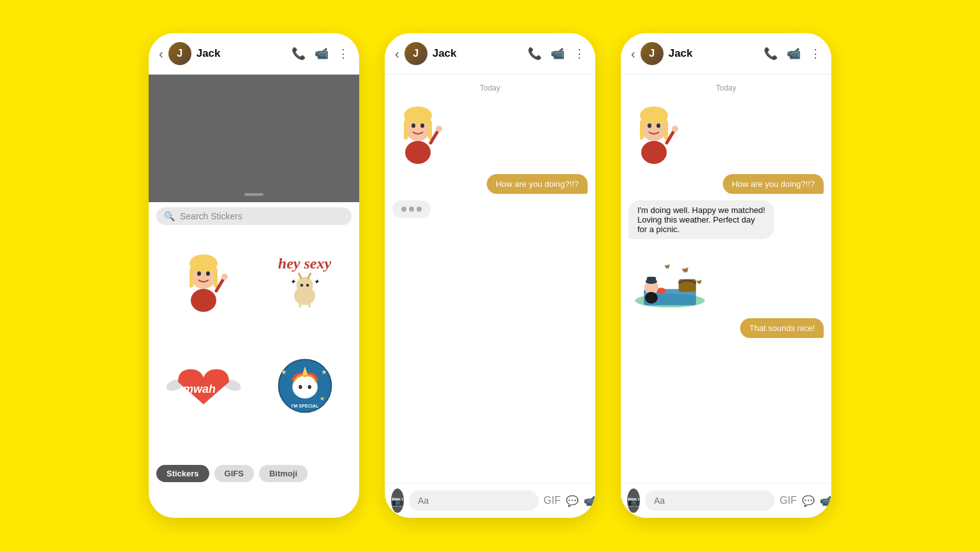 The image size is (980, 551). Describe the element at coordinates (556, 54) in the screenshot. I see `header-icons-2: 📞 📹 ⋮` at that location.